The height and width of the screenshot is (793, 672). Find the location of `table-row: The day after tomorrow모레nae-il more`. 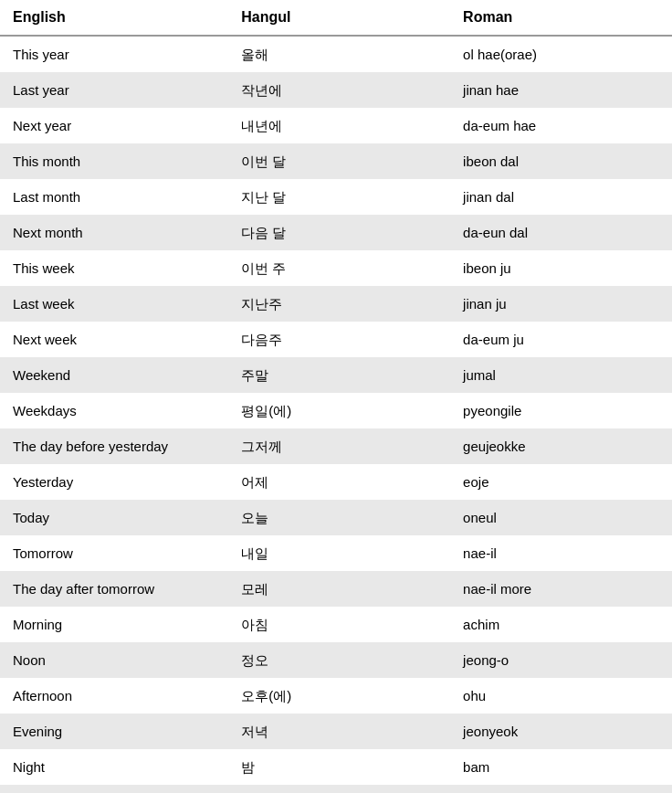

table-row: The day after tomorrow모레nae-il more is located at coordinates (336, 588).